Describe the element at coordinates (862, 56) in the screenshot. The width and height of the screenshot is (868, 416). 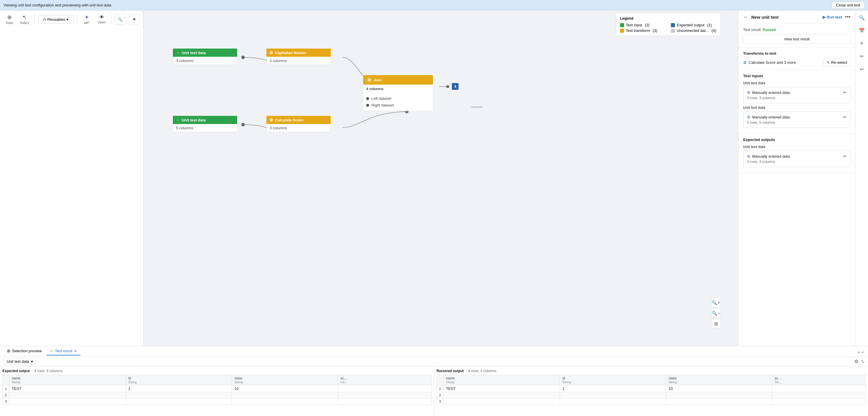
I see `sidebar-icon-cut: ✂` at that location.